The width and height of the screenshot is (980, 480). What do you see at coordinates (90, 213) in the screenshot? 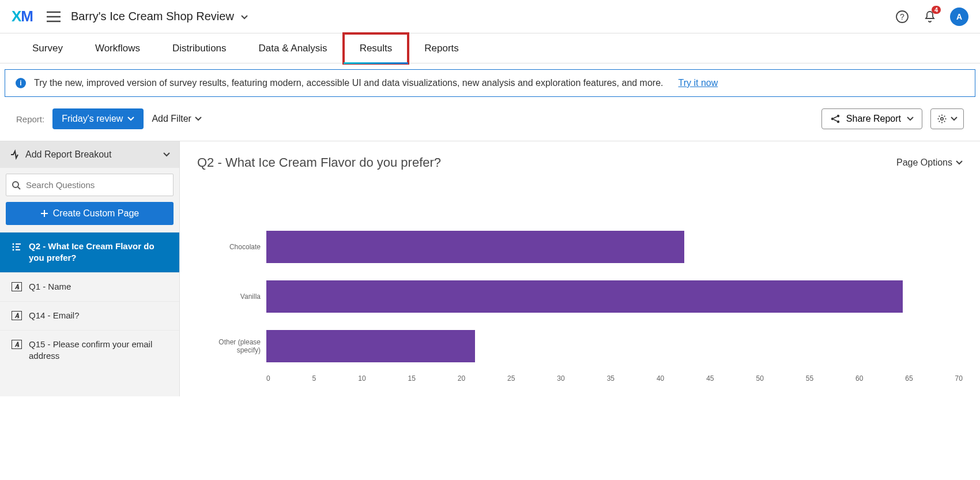
I see `create-custom-page-button: Create Custom Page` at bounding box center [90, 213].